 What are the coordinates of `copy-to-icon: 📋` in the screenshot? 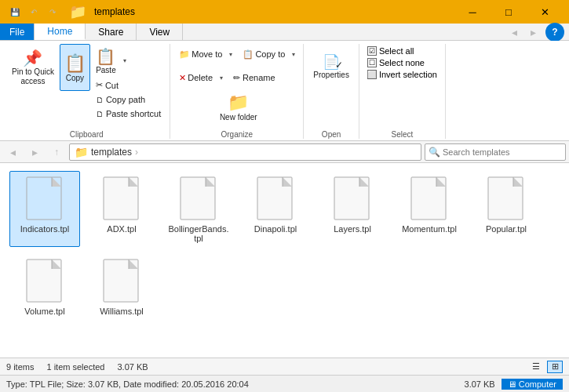 It's located at (248, 55).